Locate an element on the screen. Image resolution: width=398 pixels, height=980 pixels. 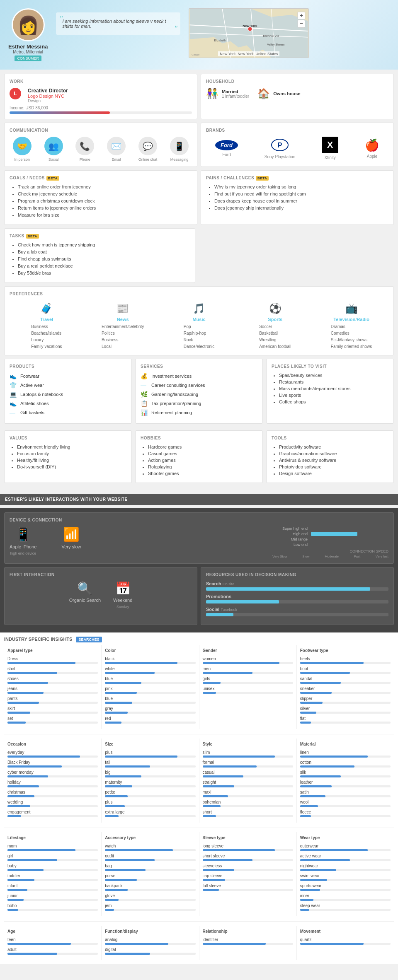
household-status: Married is located at coordinates (235, 92).